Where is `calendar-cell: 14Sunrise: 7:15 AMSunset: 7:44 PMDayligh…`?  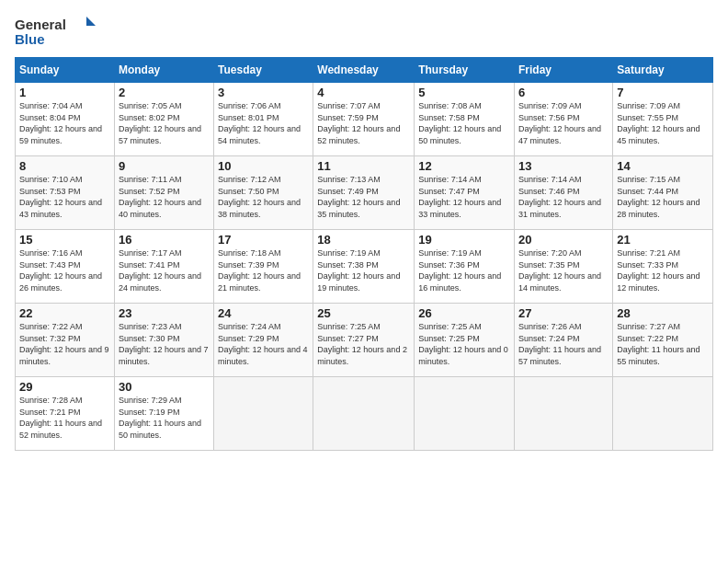 calendar-cell: 14Sunrise: 7:15 AMSunset: 7:44 PMDayligh… is located at coordinates (664, 193).